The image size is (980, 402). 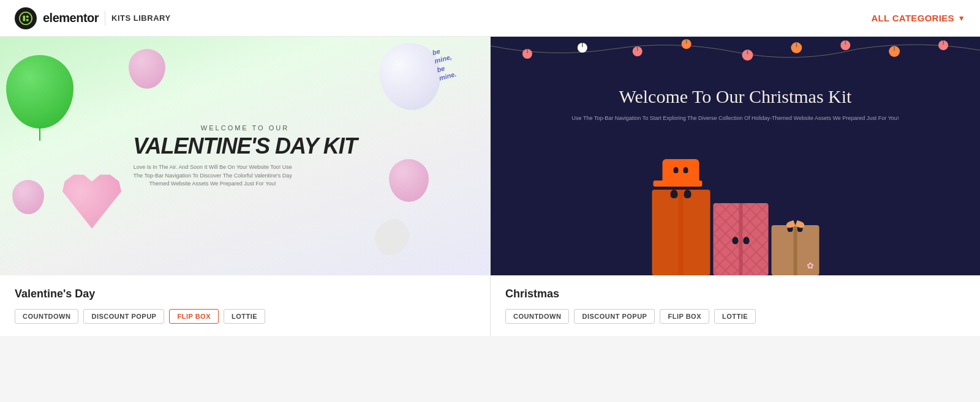 I want to click on gift-medium-body, so click(x=741, y=239).